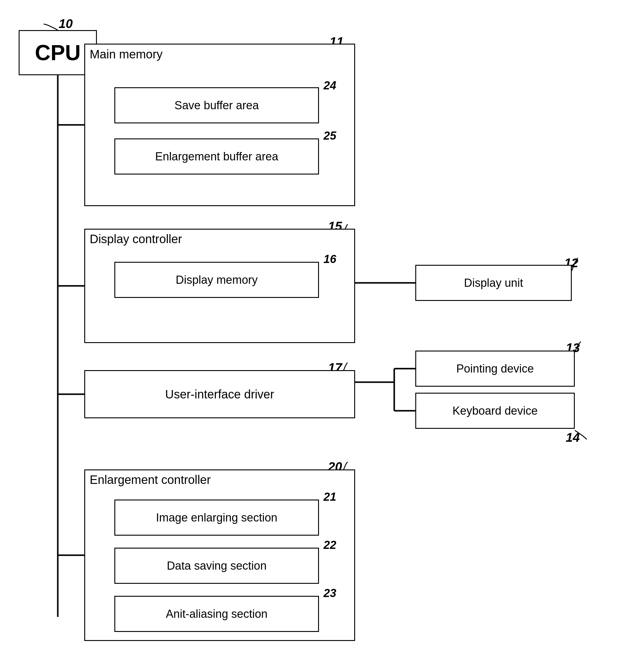  What do you see at coordinates (494, 283) in the screenshot?
I see `display-unit-label: Display unit` at bounding box center [494, 283].